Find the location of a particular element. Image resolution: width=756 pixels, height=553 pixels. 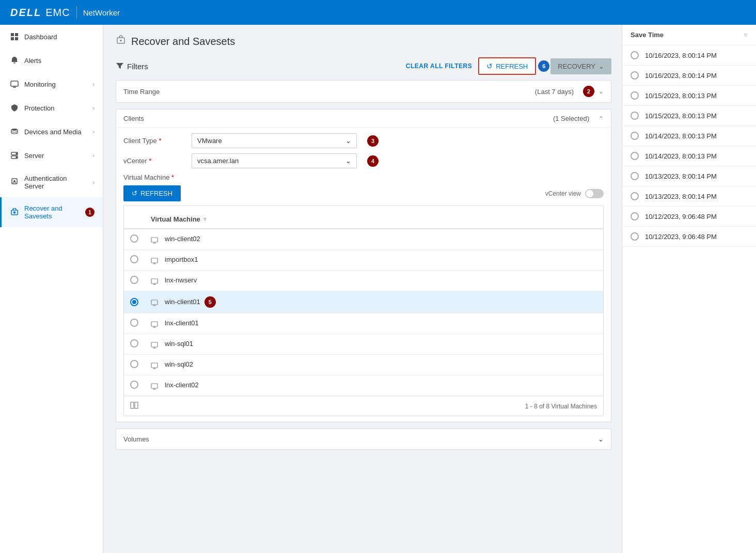

sidebar-item-auth-server-label: Authentication Server is located at coordinates (56, 182).